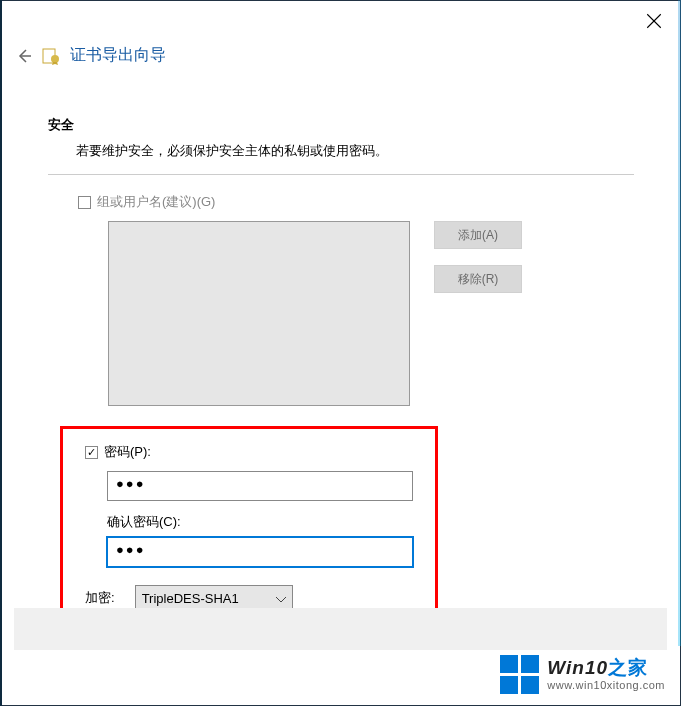 The height and width of the screenshot is (706, 681). I want to click on divider, so click(341, 174).